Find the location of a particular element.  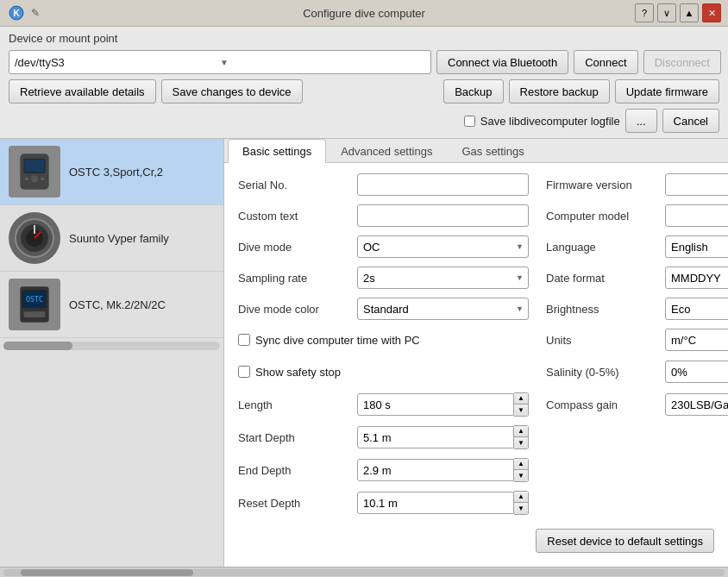

bottom-scrollbar-thumb is located at coordinates (107, 573).